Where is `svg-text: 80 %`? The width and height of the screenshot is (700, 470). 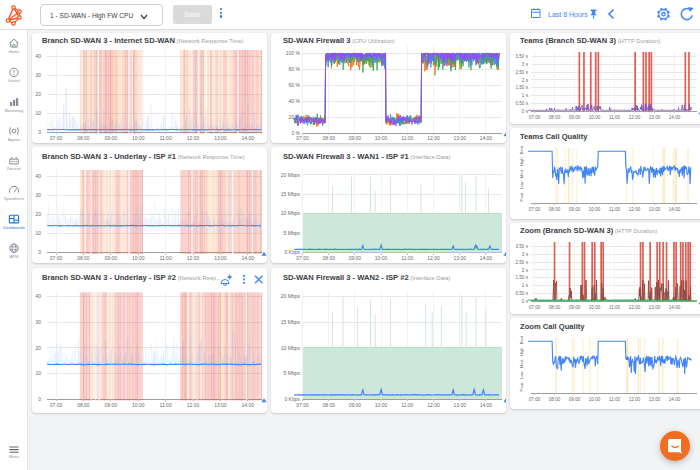
svg-text: 80 % is located at coordinates (295, 69).